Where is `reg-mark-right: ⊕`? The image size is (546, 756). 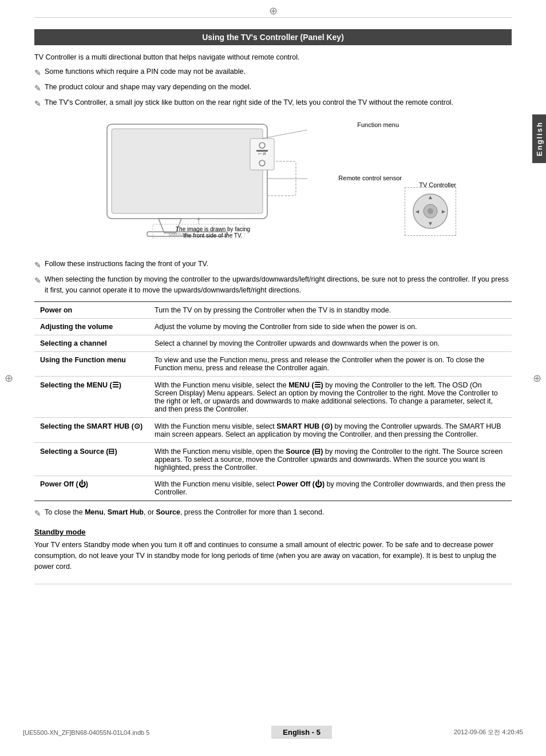 reg-mark-right: ⊕ is located at coordinates (537, 378).